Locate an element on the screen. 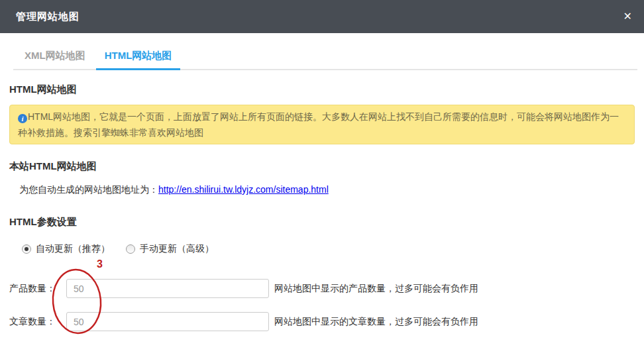 This screenshot has height=363, width=644. radio-auto-update: 自动更新（推荐） is located at coordinates (66, 249).